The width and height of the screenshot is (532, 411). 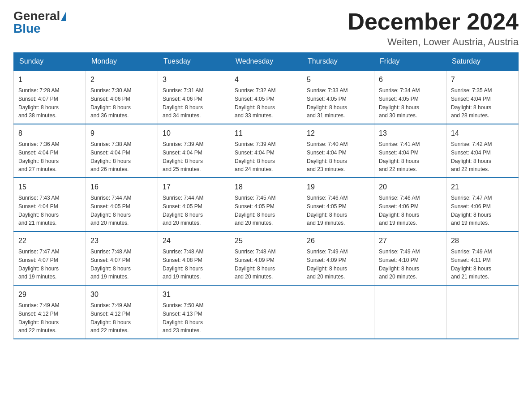 I want to click on day-info: Sunrise: 7:45 AMSunset: 4:05 PMDaylight:…, so click(x=255, y=210).